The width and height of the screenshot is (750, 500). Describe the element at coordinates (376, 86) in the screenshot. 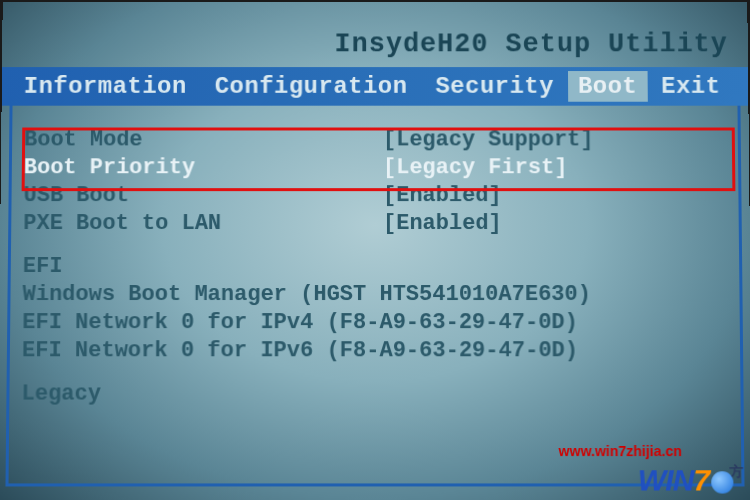

I see `menu-bar: Information Configuration Security Boot …` at that location.